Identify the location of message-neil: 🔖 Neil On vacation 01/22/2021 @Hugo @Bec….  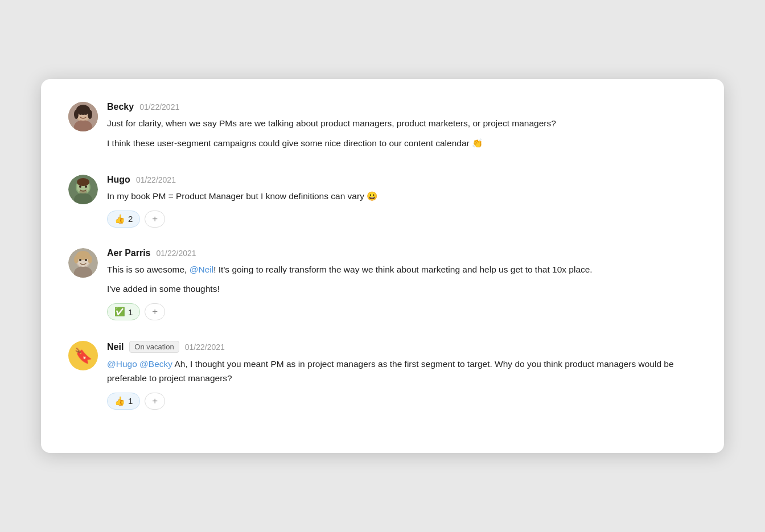
(382, 376).